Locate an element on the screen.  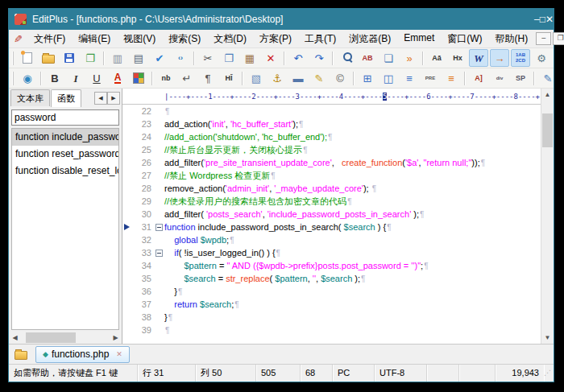
code-line-35: 35 $search = str_replace( $pattern, '', … is located at coordinates (332, 279).